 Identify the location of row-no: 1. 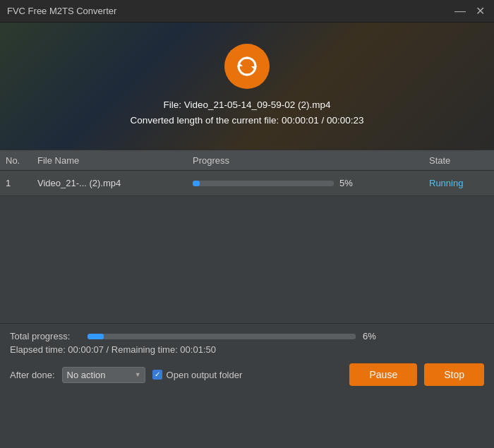
(16, 183).